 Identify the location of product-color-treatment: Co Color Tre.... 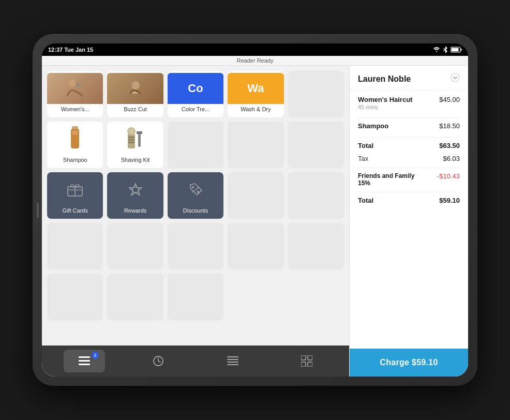
(196, 94).